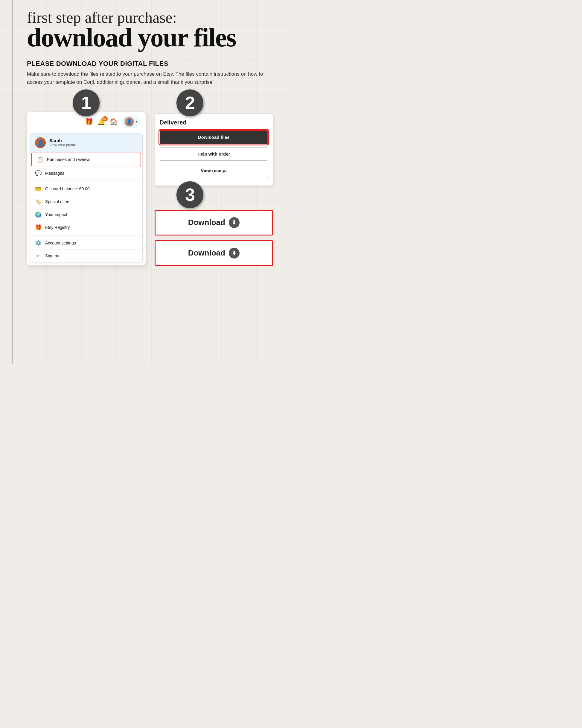  Describe the element at coordinates (86, 202) in the screenshot. I see `dropdown-item-offers: 🏷️ Special offers` at that location.